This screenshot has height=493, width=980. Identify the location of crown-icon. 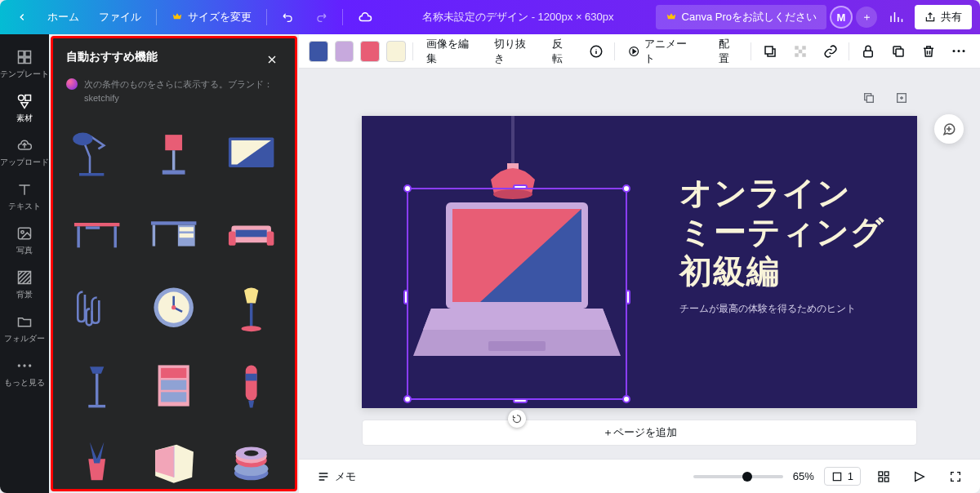
(177, 17).